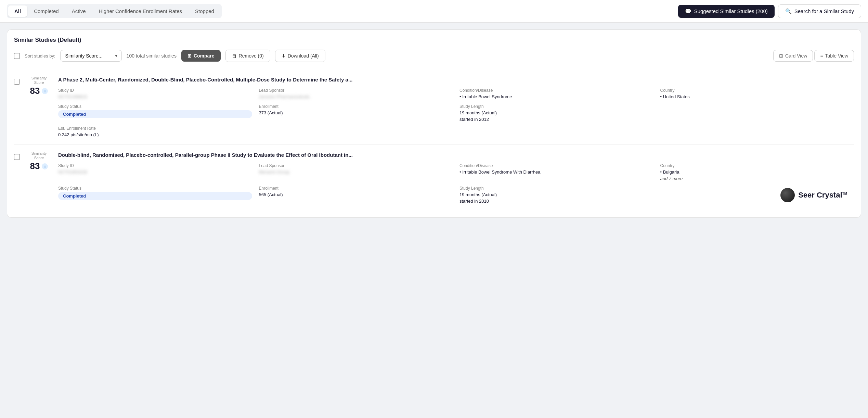  Describe the element at coordinates (356, 113) in the screenshot. I see `enrollment-group-1: Enrollment 373 (Actual)` at that location.